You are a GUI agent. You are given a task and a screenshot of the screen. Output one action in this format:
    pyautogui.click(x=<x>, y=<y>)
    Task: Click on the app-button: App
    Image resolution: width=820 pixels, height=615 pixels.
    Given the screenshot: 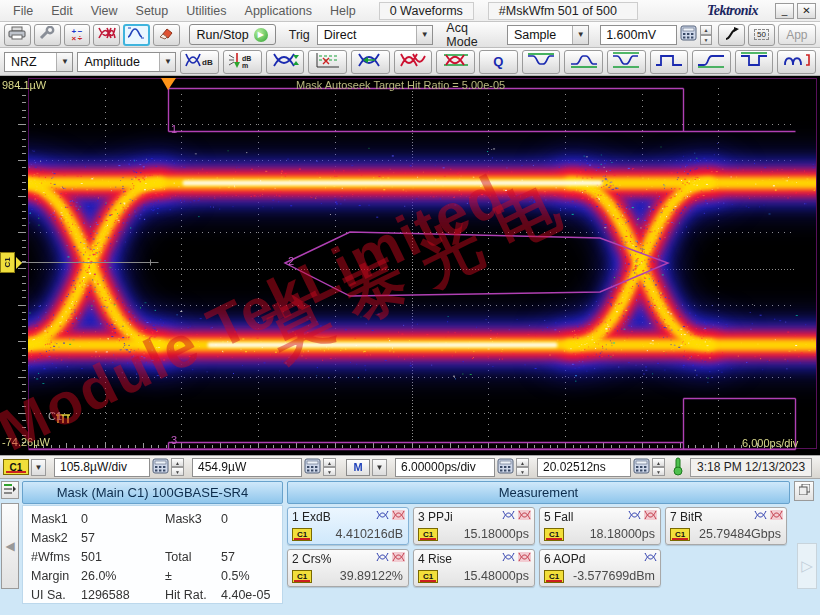 What is the action you would take?
    pyautogui.click(x=797, y=34)
    